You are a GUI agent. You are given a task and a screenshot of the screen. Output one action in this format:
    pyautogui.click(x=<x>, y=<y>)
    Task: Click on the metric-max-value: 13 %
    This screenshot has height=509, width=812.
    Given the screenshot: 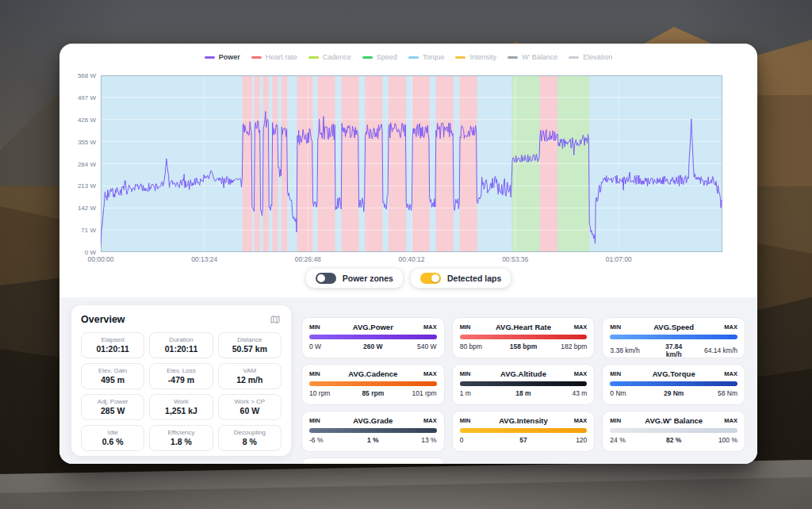 What is the action you would take?
    pyautogui.click(x=413, y=440)
    